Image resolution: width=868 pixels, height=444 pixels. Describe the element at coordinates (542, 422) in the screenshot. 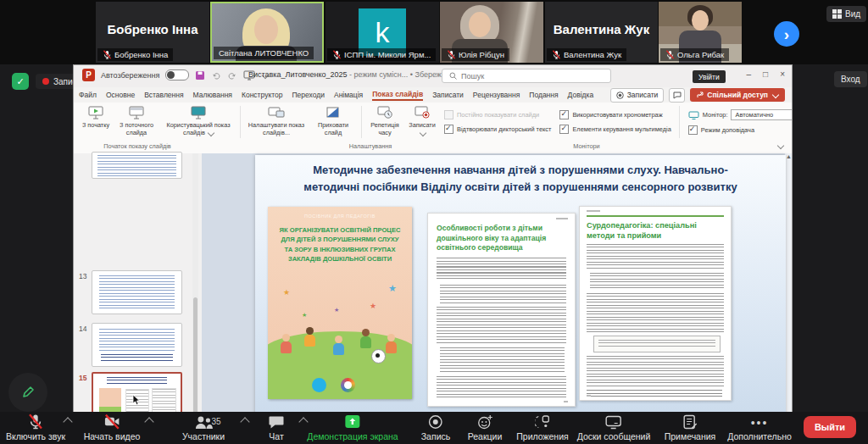

I see `apps-icon` at that location.